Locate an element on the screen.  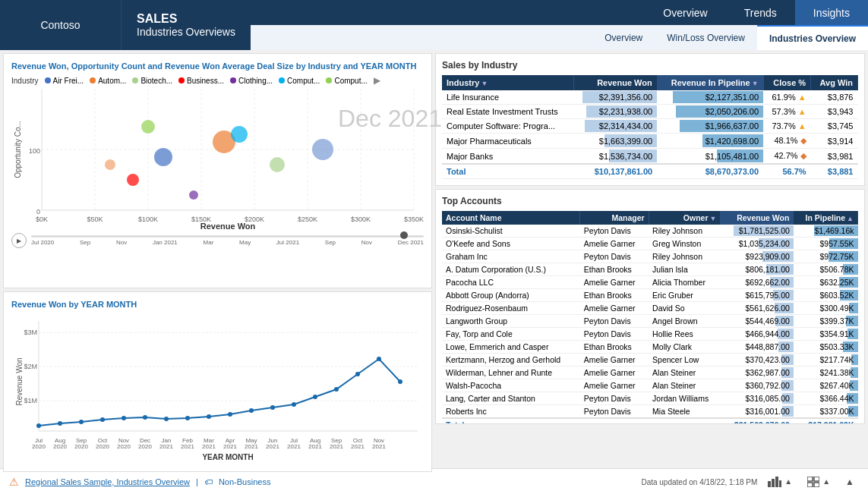
layout-icon is located at coordinates (813, 482).